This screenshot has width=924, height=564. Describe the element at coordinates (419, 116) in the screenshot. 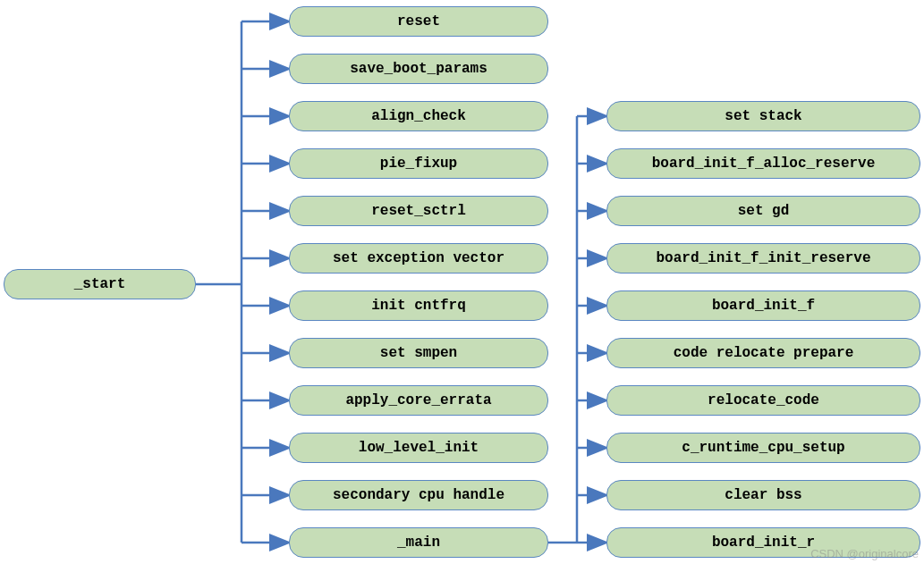

I see `node-label: align_check` at that location.